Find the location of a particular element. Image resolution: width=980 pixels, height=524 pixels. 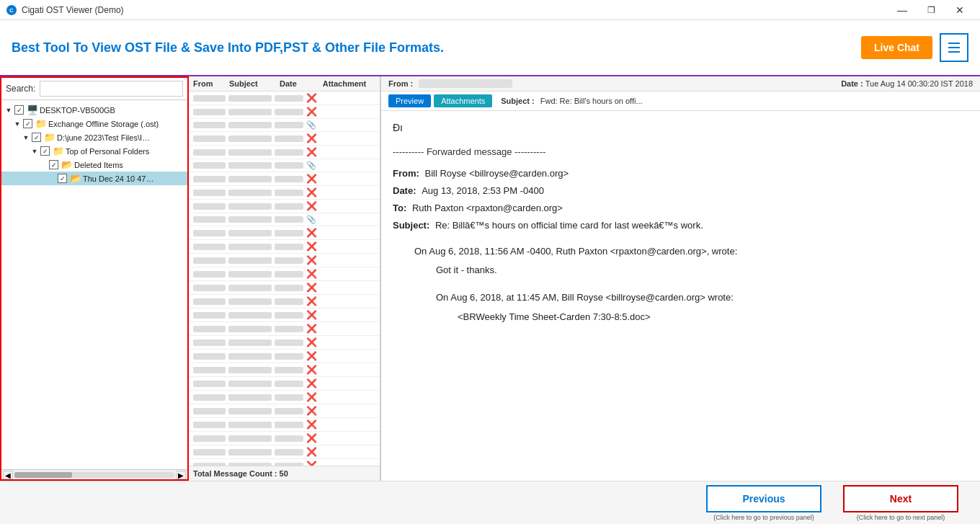

quote2-body: <BRWeekly Time Sheet-Carden 7:30-8:5.doc… is located at coordinates (713, 317).